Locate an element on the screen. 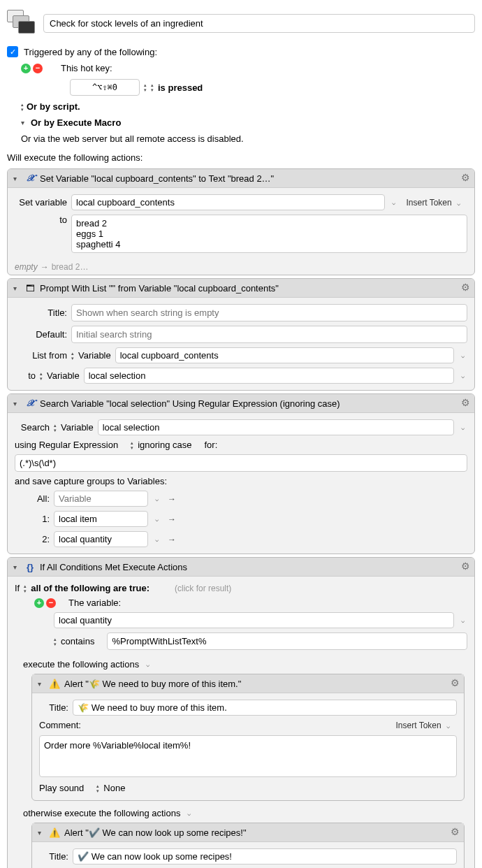 The image size is (482, 868). cg2-input is located at coordinates (101, 540).